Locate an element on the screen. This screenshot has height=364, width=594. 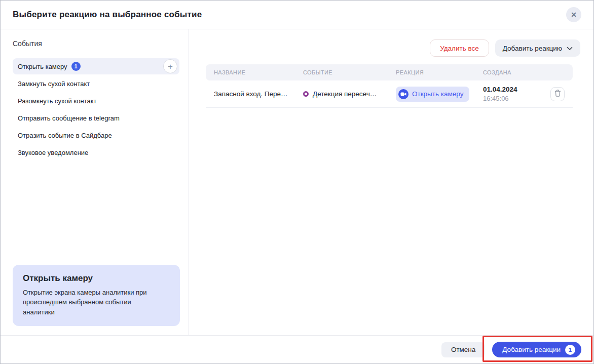
reaction-chip-label: Открыть камеру is located at coordinates (438, 94).